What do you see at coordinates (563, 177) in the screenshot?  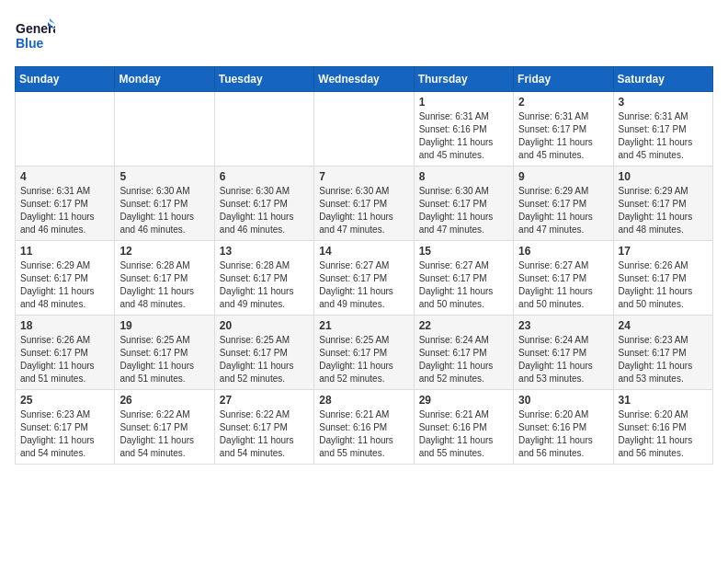 I see `day-number: 9` at bounding box center [563, 177].